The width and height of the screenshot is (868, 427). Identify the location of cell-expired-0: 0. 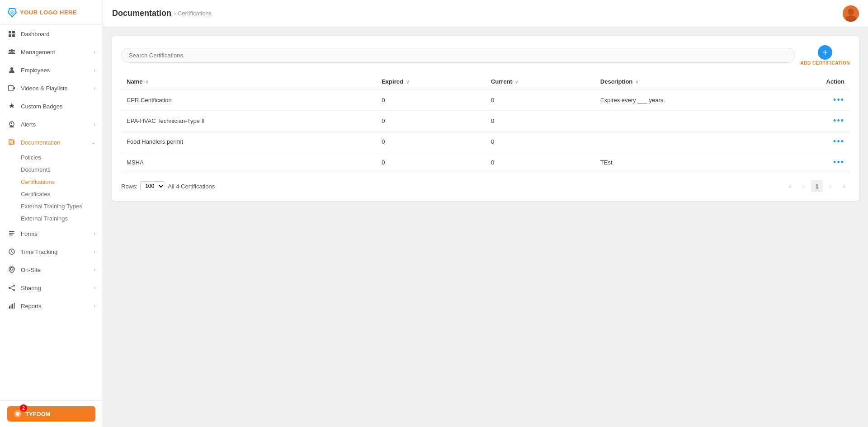
(431, 100).